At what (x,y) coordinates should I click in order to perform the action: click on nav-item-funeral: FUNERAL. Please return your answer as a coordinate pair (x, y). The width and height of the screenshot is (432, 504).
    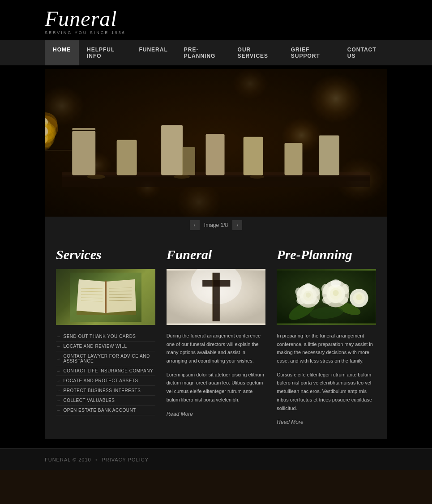
    Looking at the image, I should click on (153, 53).